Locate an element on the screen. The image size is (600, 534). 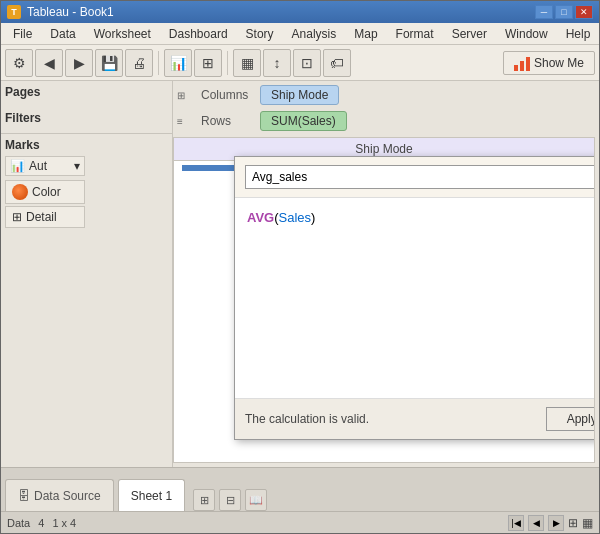
minimize-button: ─ is located at coordinates (544, 12).